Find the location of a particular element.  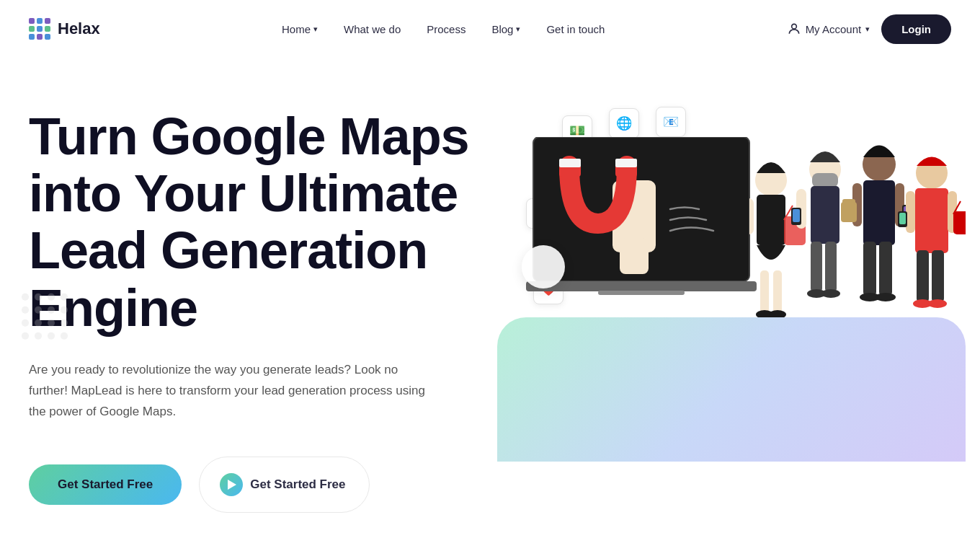

get-started-secondary-button: Get Started Free is located at coordinates (282, 485).